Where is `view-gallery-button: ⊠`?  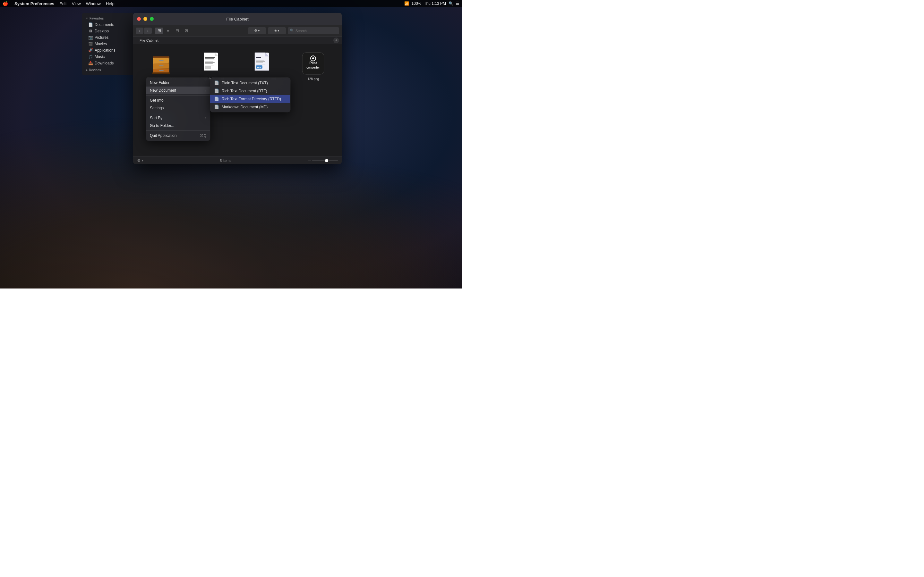
view-gallery-button: ⊠ is located at coordinates (186, 31).